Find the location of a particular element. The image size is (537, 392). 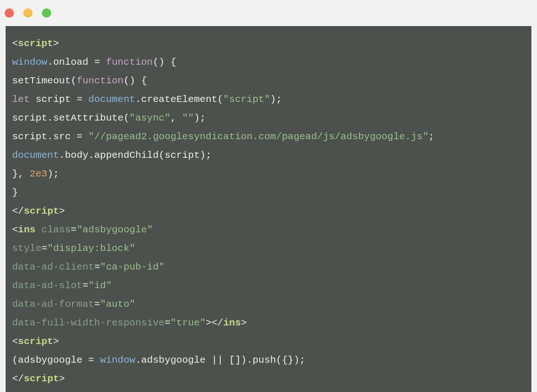

code-line: <ins class="adsbygoogle" is located at coordinates (268, 230).